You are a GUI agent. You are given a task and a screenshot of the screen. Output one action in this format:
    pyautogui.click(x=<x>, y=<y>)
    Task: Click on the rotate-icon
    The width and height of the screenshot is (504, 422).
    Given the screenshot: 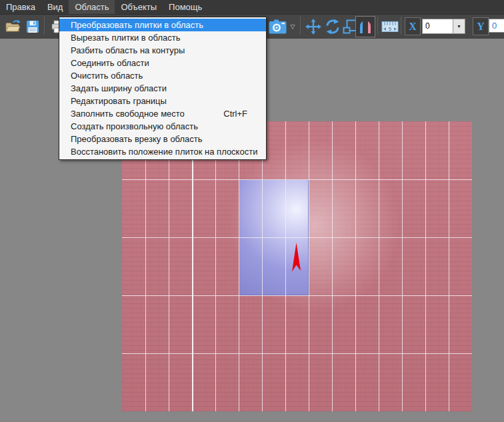 What is the action you would take?
    pyautogui.click(x=333, y=27)
    